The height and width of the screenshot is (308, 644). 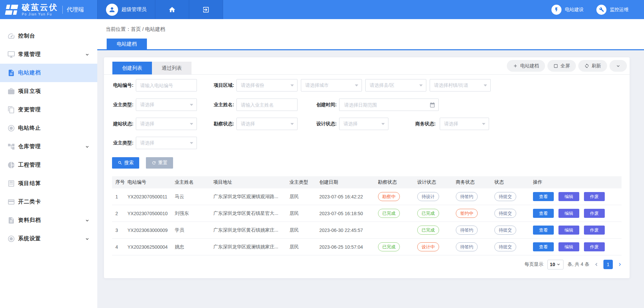 I want to click on sidebar-item-console: 控制台, so click(x=49, y=36).